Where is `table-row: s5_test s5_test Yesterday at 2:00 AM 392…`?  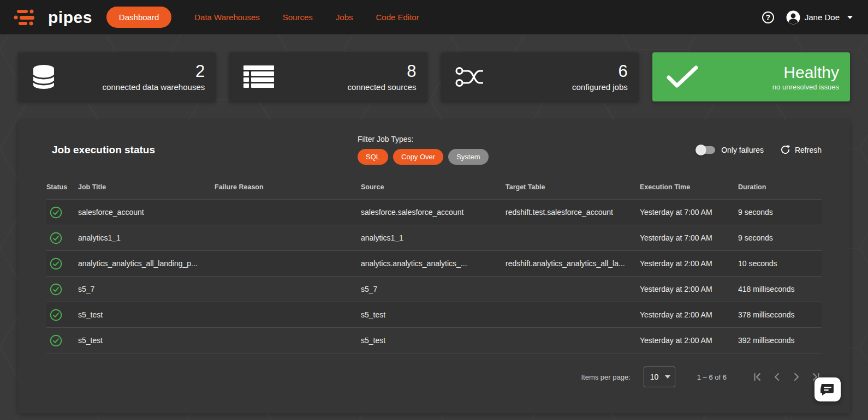
table-row: s5_test s5_test Yesterday at 2:00 AM 392… is located at coordinates (434, 340).